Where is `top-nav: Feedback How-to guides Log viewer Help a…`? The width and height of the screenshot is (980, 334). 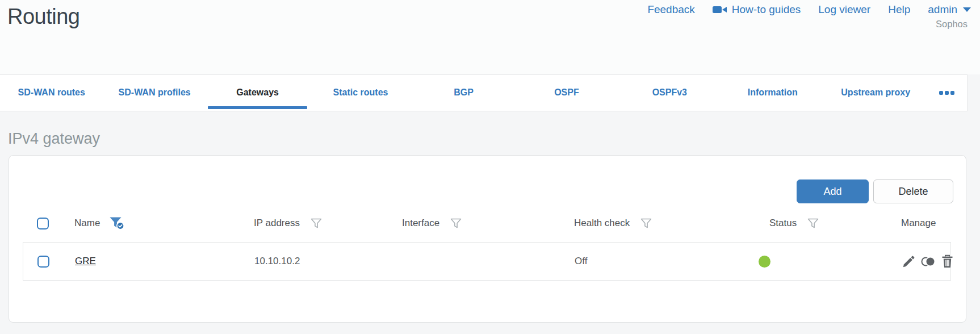 top-nav: Feedback How-to guides Log viewer Help a… is located at coordinates (809, 10).